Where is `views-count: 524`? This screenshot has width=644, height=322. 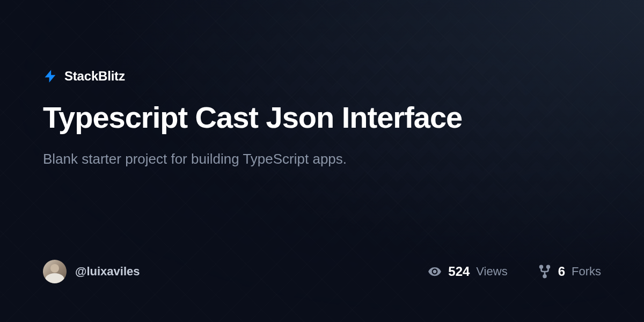 views-count: 524 is located at coordinates (459, 272).